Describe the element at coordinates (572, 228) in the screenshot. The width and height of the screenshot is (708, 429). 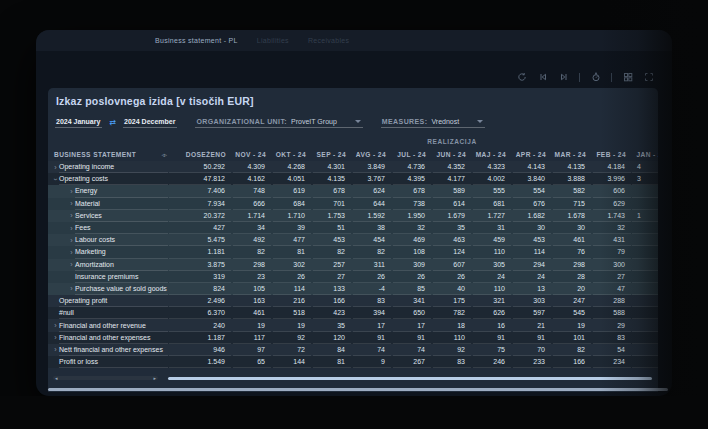
I see `value-cell: 30` at that location.